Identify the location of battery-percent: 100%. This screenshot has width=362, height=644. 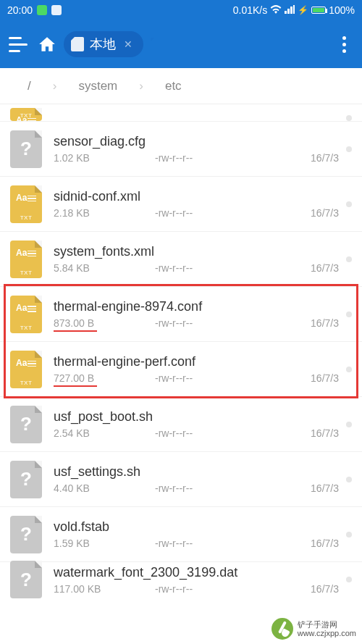
(342, 10).